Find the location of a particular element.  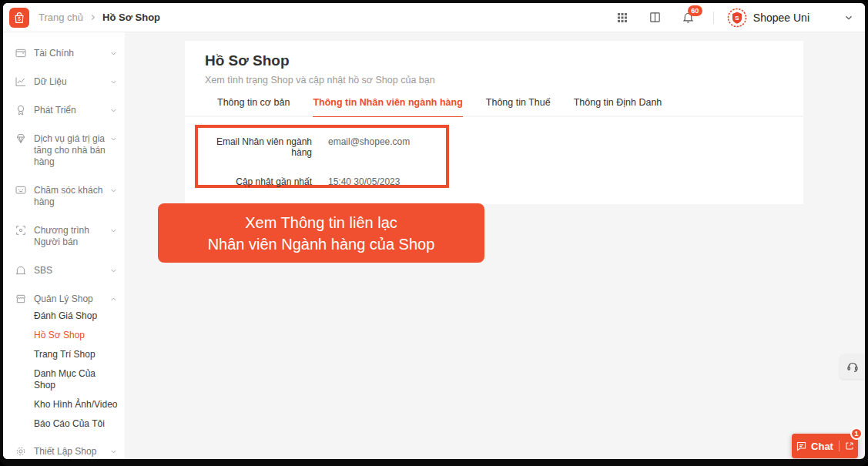

sidebar-subitem-trang-tri-shop: Trang Trí Shop is located at coordinates (76, 354).